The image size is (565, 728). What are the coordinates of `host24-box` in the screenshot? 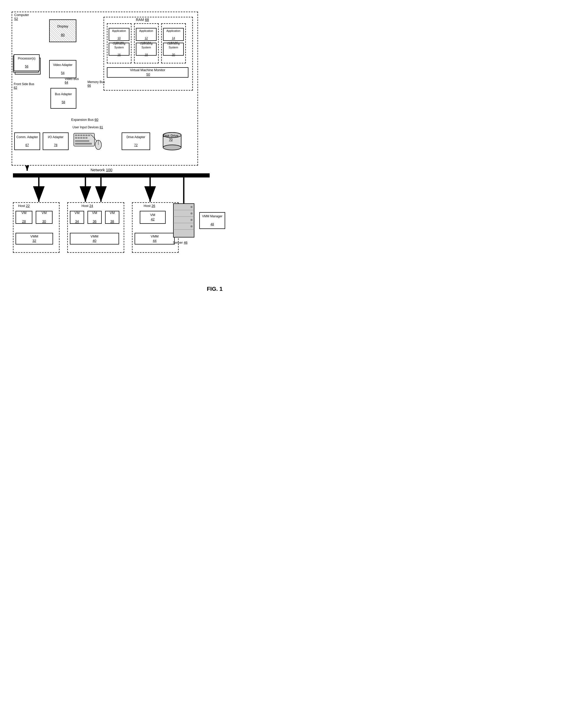 It's located at (96, 227).